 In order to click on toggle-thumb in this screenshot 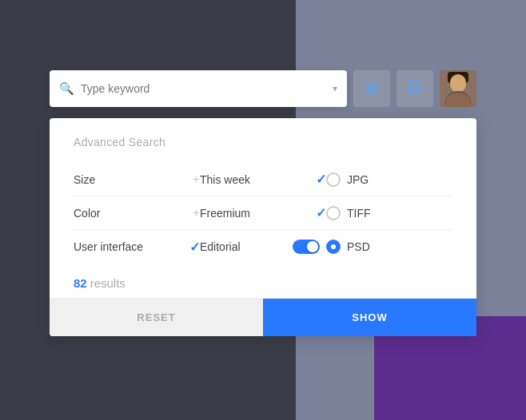, I will do `click(313, 247)`.